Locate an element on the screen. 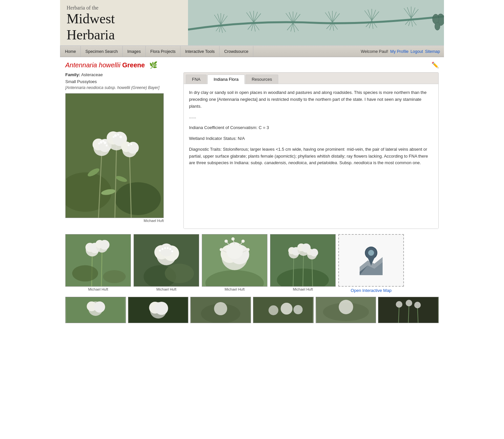  logout-link: Logout is located at coordinates (417, 52).